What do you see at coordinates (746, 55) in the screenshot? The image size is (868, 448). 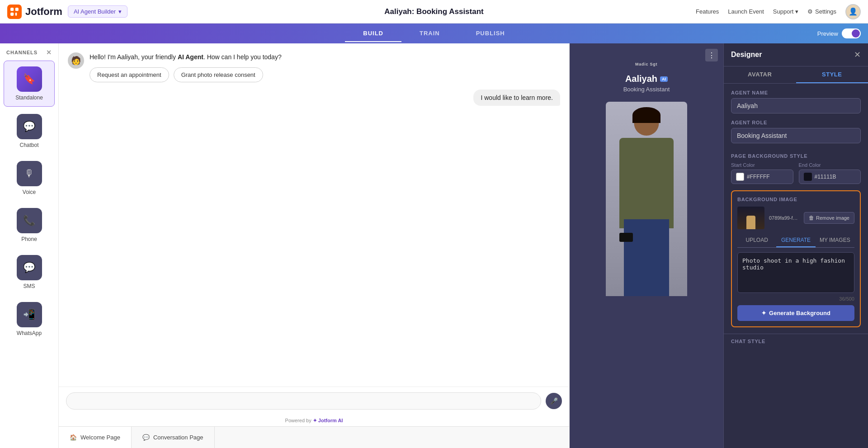 I see `designer-title: Designer` at bounding box center [746, 55].